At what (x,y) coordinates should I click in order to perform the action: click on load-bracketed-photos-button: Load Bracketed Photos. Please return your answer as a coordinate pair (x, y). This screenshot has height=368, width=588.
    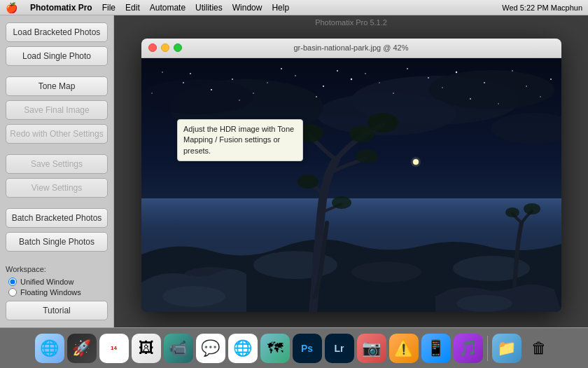
    Looking at the image, I should click on (57, 32).